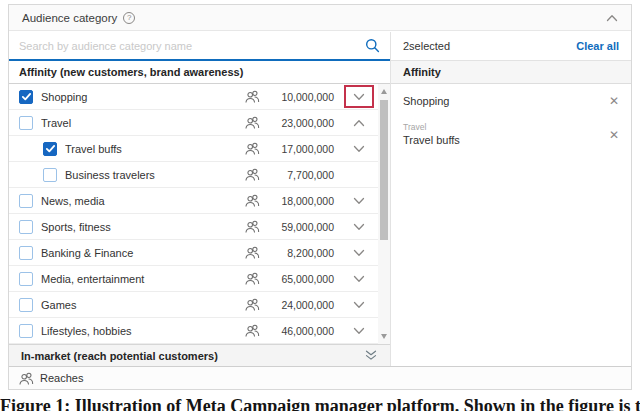 The image size is (640, 411). What do you see at coordinates (200, 72) in the screenshot?
I see `affinity-section-header: Affinity (new customers, brand awareness…` at bounding box center [200, 72].